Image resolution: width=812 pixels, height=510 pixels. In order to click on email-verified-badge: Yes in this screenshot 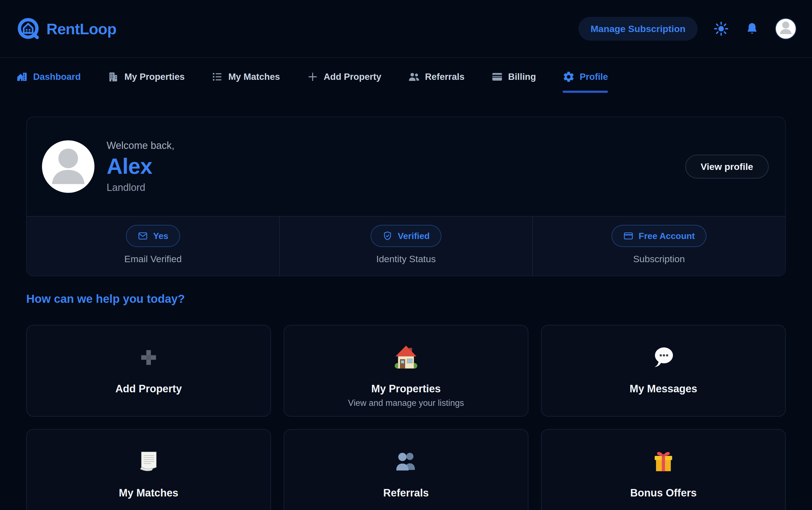, I will do `click(153, 236)`.